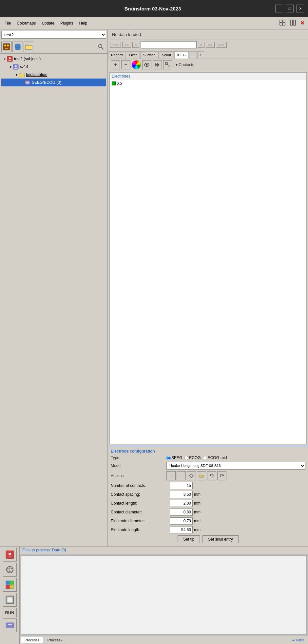 The width and height of the screenshot is (308, 644). Describe the element at coordinates (136, 45) in the screenshot. I see `nav-left-btn: <` at that location.